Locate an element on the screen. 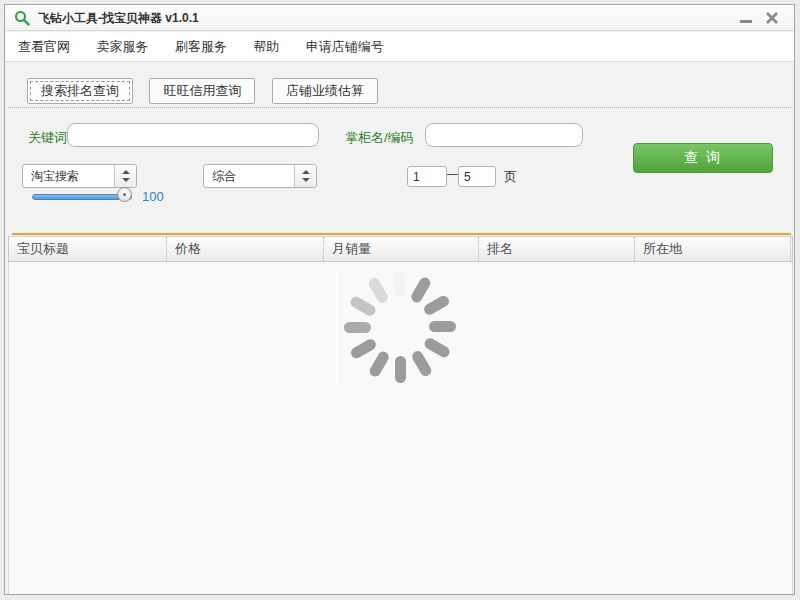 Image resolution: width=800 pixels, height=600 pixels. keyword-input is located at coordinates (193, 135).